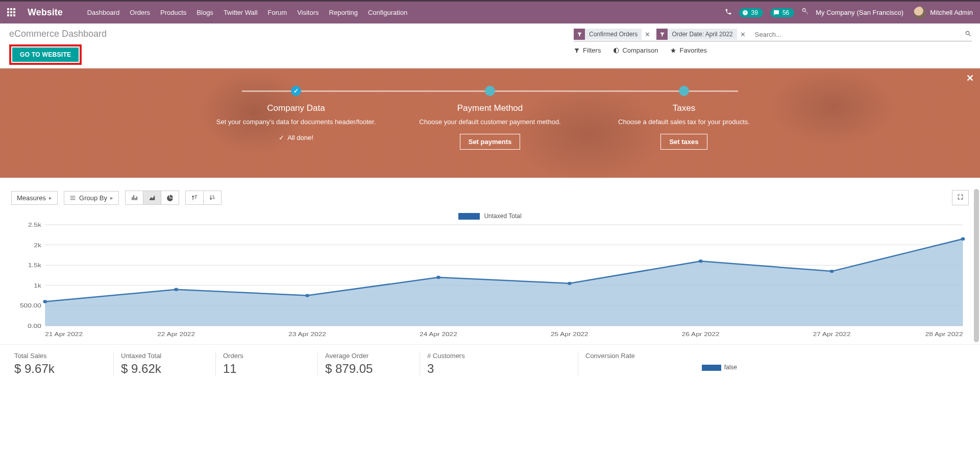 The image size is (980, 474). I want to click on comparison-dropdown: Comparison, so click(635, 50).